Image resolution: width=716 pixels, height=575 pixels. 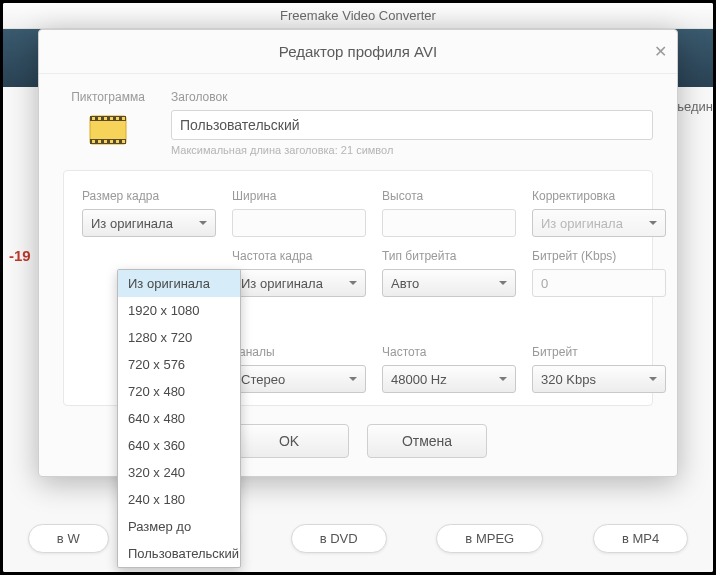 I want to click on fps-label: Частота кадра, so click(x=299, y=256).